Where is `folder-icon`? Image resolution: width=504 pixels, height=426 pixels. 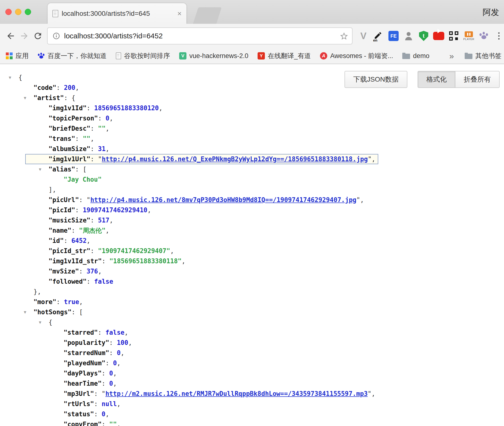 folder-icon is located at coordinates (406, 56).